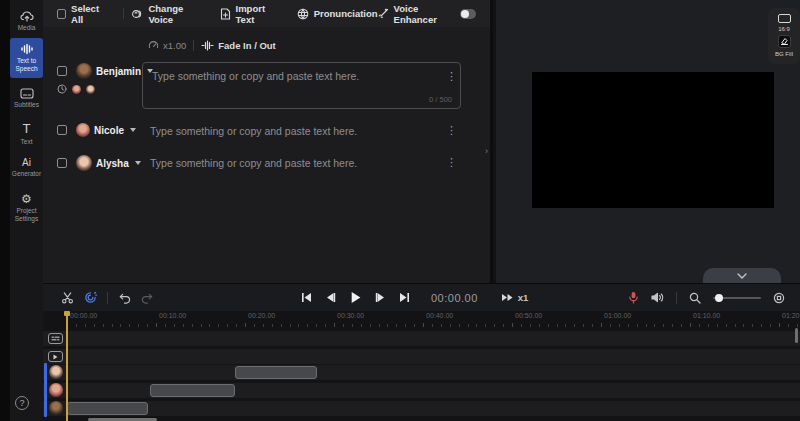 The image size is (800, 421). What do you see at coordinates (254, 131) in the screenshot?
I see `tts-text-placeholder-nicole: Type something or copy and paste text he…` at bounding box center [254, 131].